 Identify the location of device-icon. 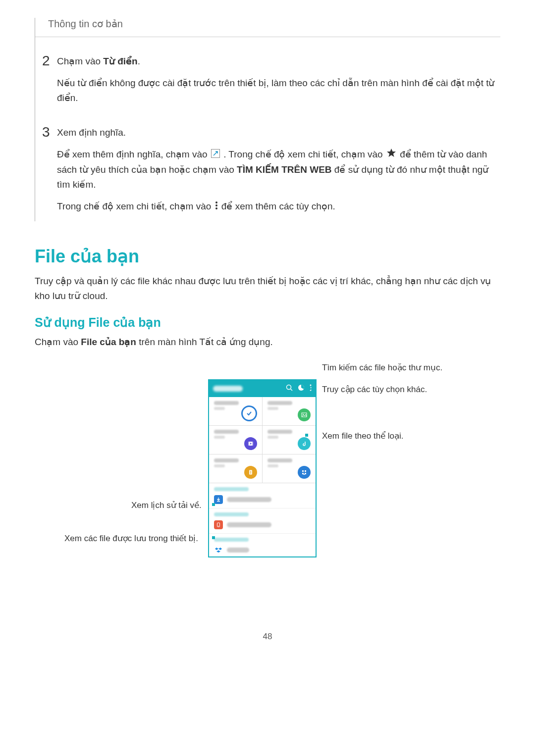
(218, 525).